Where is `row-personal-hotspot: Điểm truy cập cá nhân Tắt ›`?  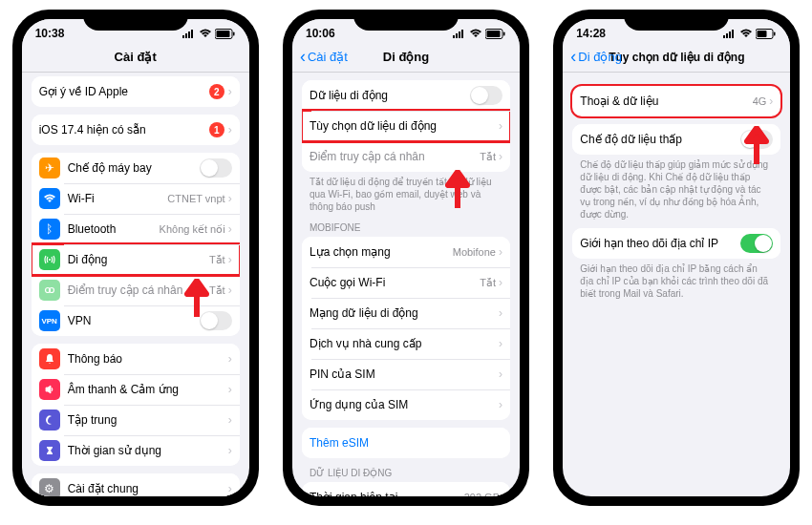 row-personal-hotspot: Điểm truy cập cá nhân Tắt › is located at coordinates (406, 157).